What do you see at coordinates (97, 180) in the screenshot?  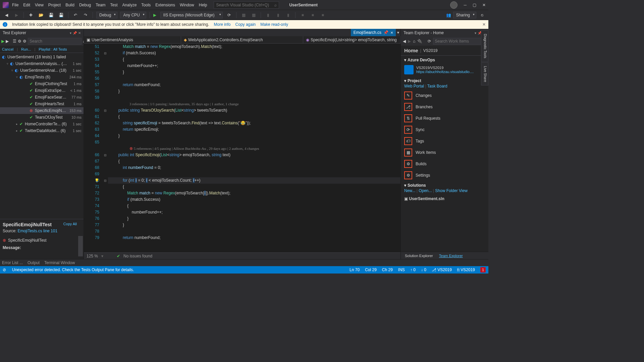 I see `lightbulb-icon: 💡` at bounding box center [97, 180].